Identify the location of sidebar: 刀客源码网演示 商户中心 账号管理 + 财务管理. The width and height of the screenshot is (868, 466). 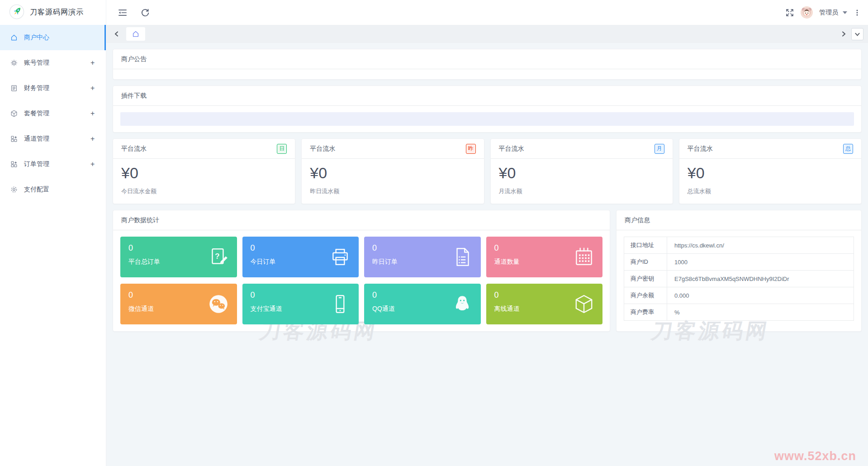
(53, 233).